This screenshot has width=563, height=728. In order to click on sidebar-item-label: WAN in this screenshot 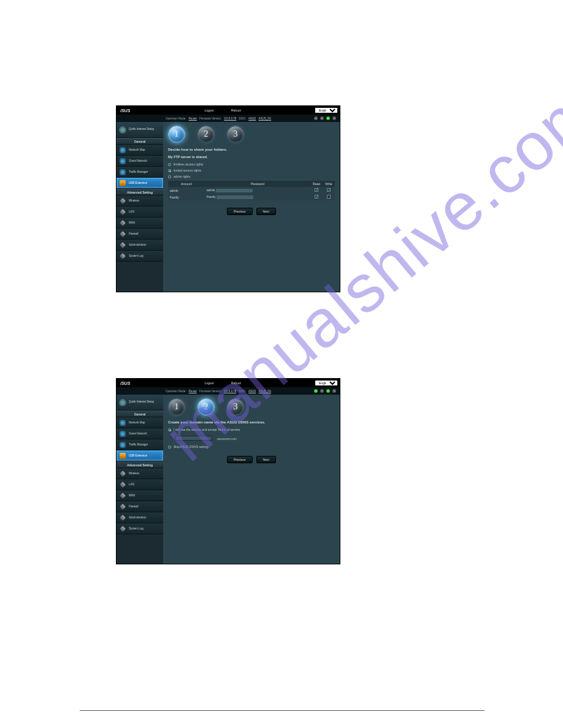, I will do `click(132, 223)`.